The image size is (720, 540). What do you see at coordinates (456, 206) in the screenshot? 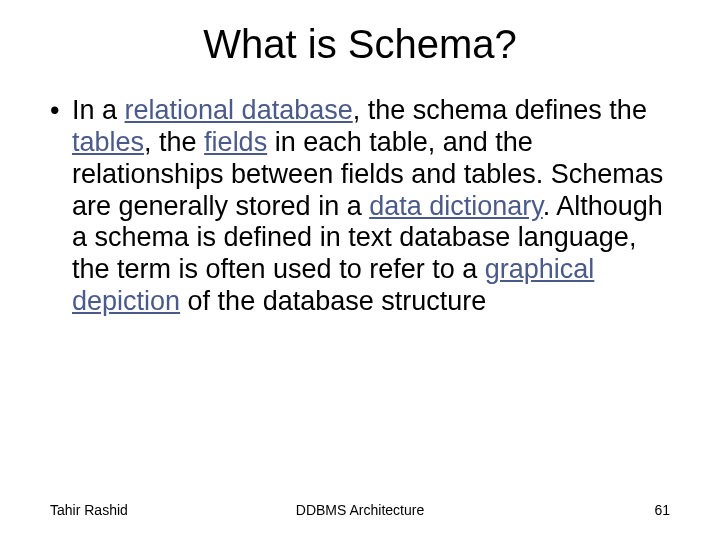
I see `link-data-dictionary: data dictionary` at bounding box center [456, 206].